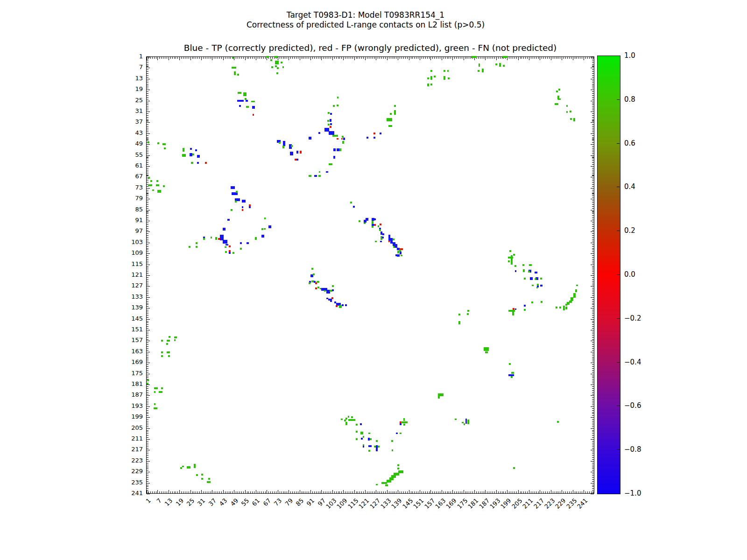  I want to click on y-tick-label: 55, so click(132, 155).